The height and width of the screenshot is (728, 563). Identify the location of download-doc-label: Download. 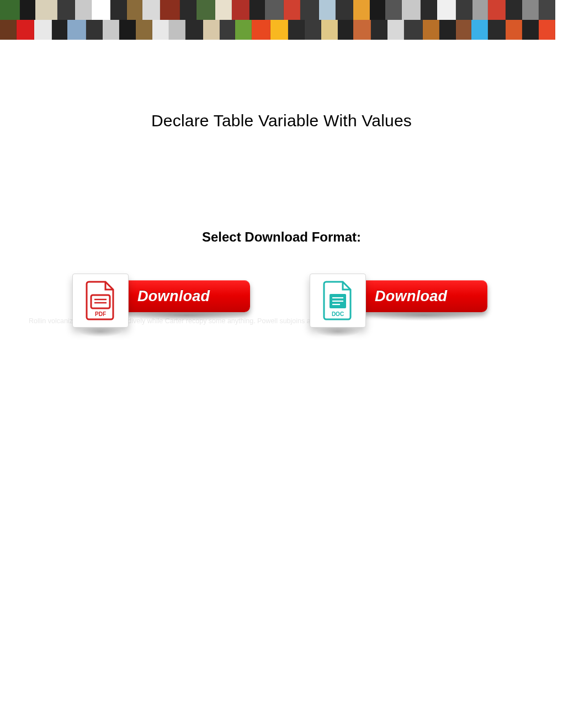
(411, 297).